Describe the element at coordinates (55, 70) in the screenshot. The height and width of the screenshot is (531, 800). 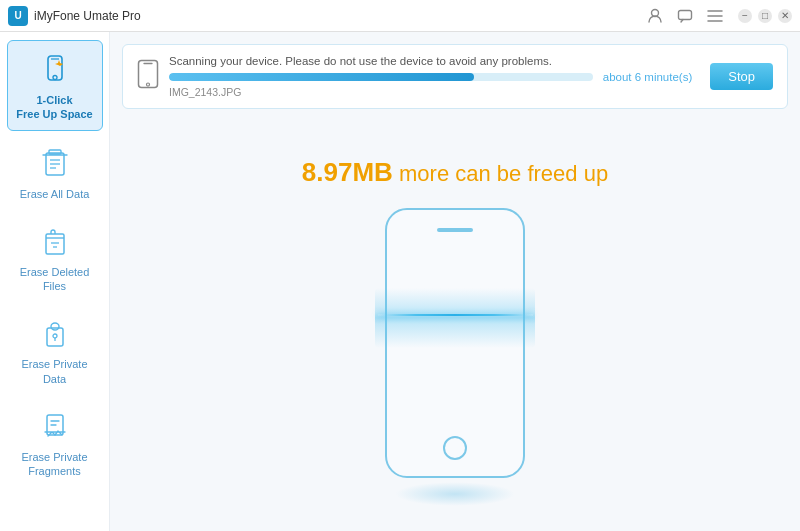
I see `1click-icon` at that location.